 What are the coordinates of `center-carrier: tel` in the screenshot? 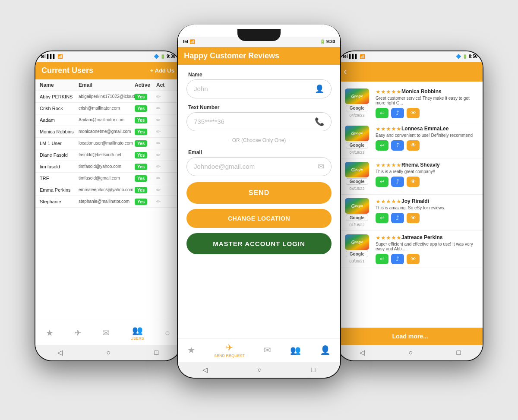 It's located at (186, 41).